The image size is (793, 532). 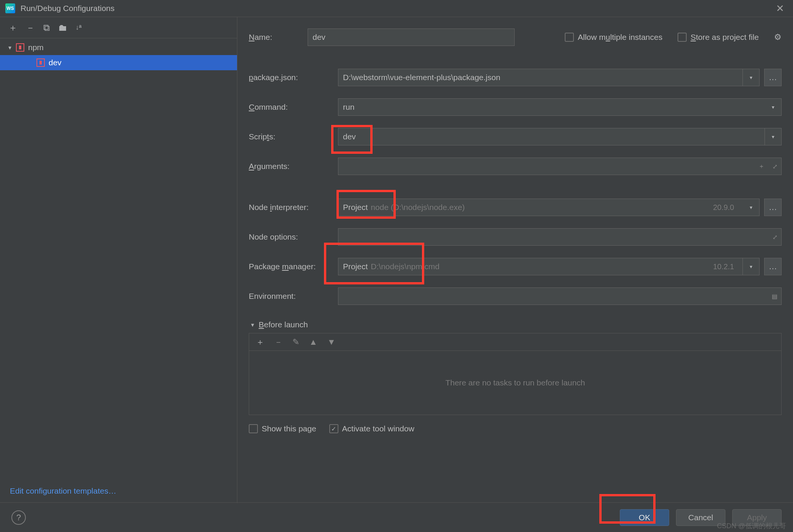 What do you see at coordinates (372, 429) in the screenshot?
I see `activate-tool-window-checkbox: Activate tool window` at bounding box center [372, 429].